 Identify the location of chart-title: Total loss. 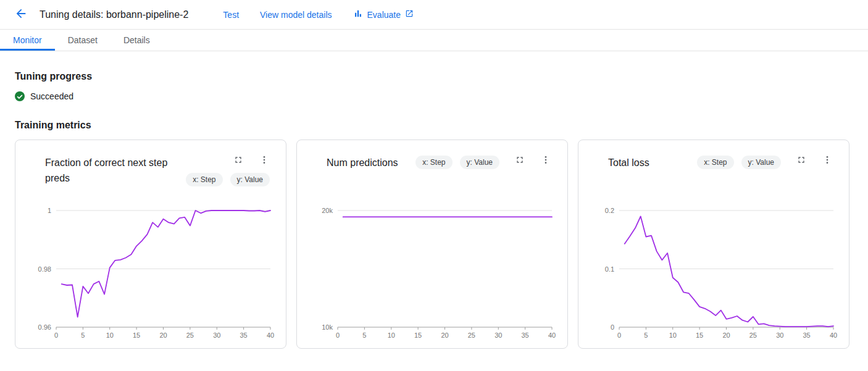
(653, 163).